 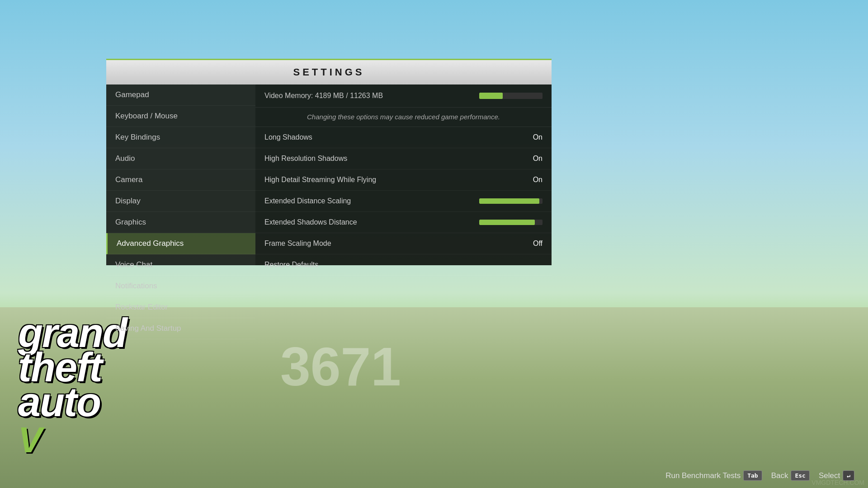 I want to click on setting-row-long-shadows: Long Shadows On, so click(x=403, y=137).